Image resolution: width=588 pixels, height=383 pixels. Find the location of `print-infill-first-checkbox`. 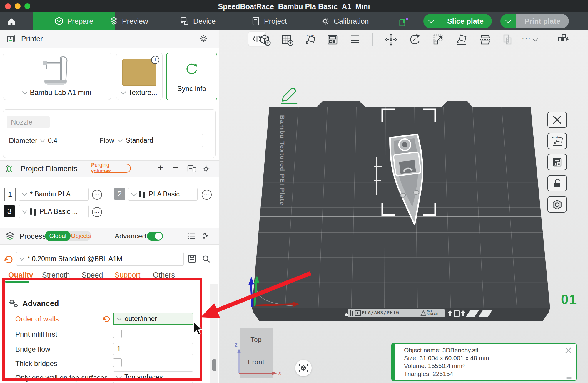

print-infill-first-checkbox is located at coordinates (118, 334).